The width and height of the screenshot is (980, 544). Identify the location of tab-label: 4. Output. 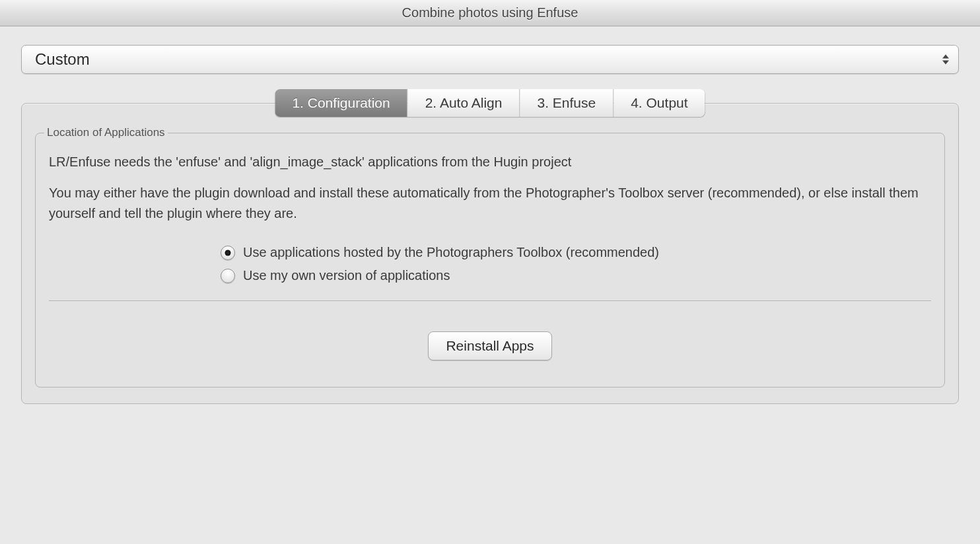
(659, 103).